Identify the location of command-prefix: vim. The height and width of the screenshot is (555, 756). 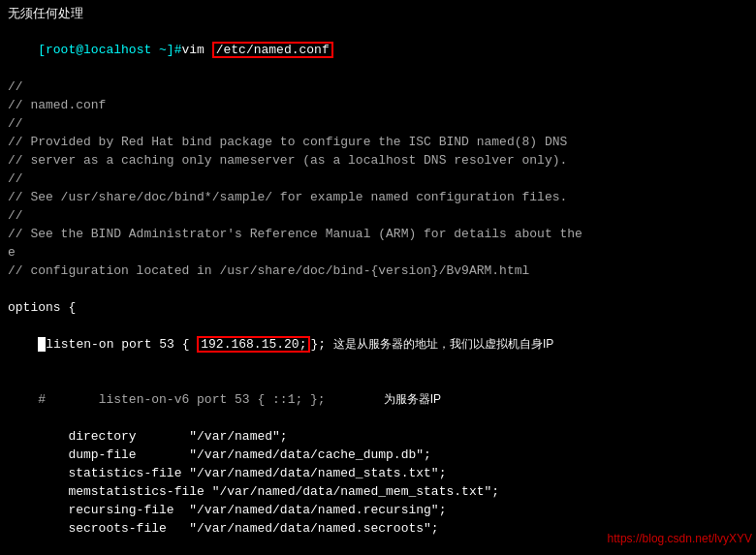
(196, 50).